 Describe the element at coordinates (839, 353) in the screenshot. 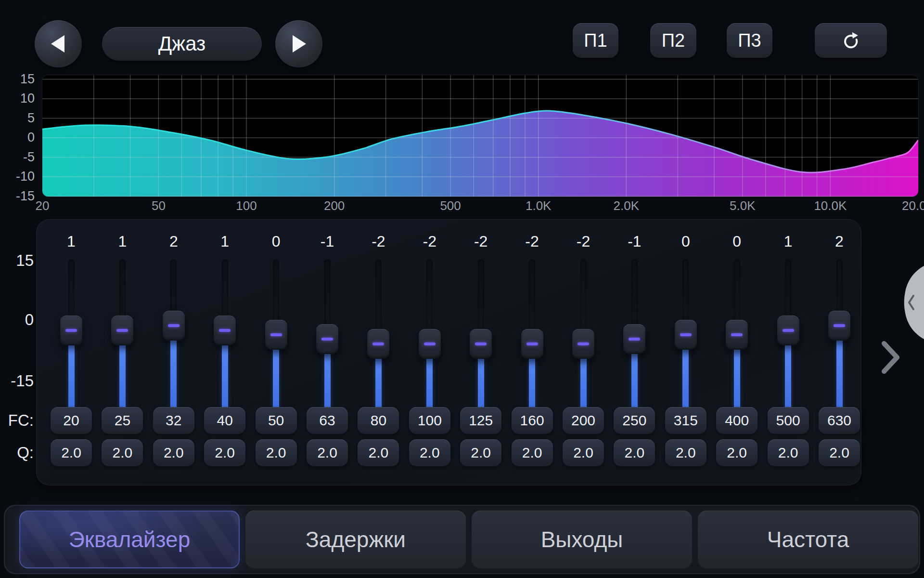

I see `eq-band: 2 630 2.0` at that location.